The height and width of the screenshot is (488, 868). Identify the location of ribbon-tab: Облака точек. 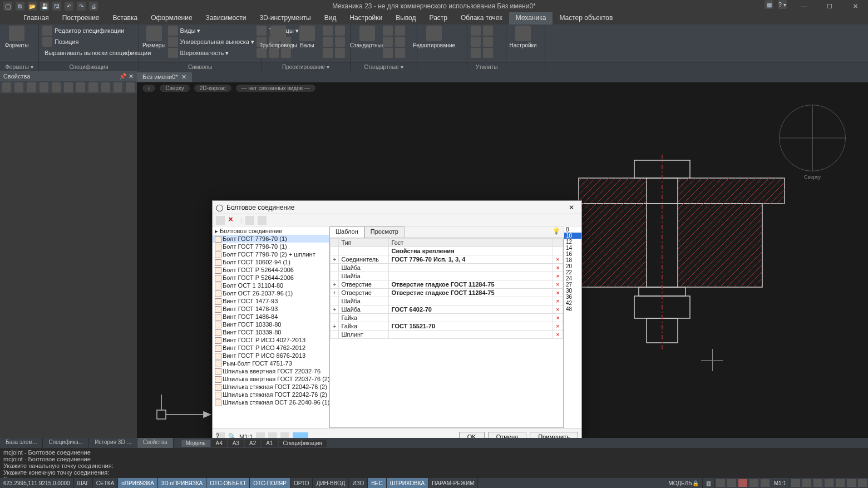
(482, 18).